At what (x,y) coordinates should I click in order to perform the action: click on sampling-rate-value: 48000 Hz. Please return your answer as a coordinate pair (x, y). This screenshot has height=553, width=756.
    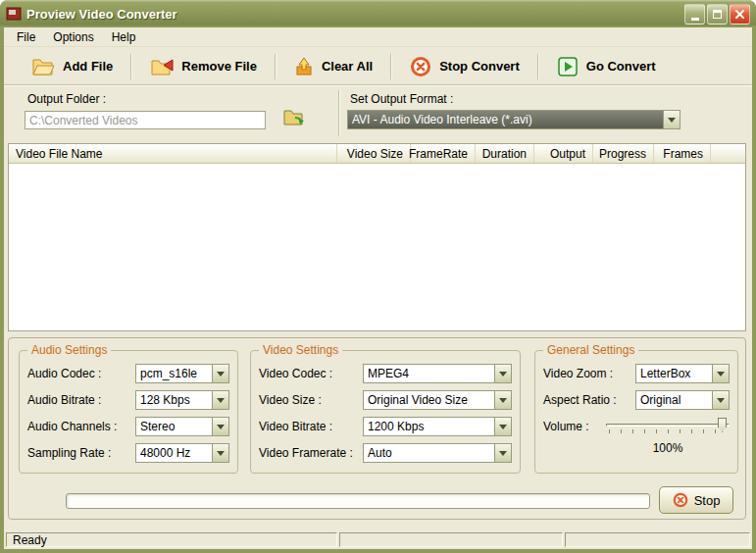
    Looking at the image, I should click on (175, 453).